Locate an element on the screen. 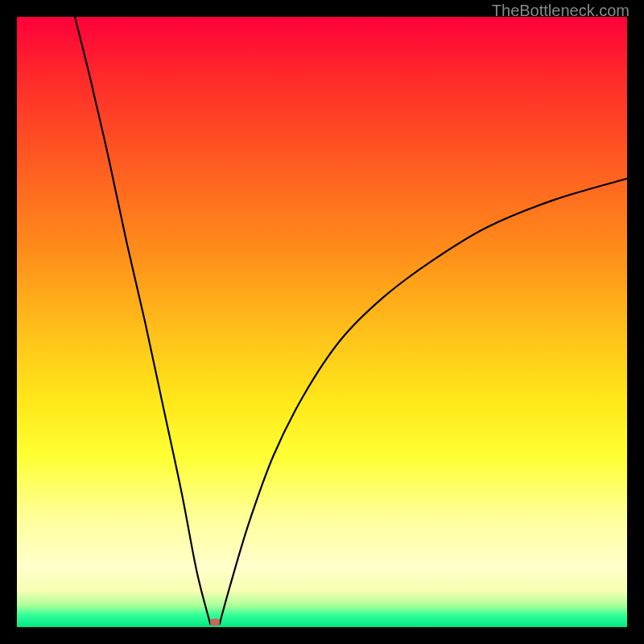  watermark-text: TheBottleneck.com is located at coordinates (560, 11).